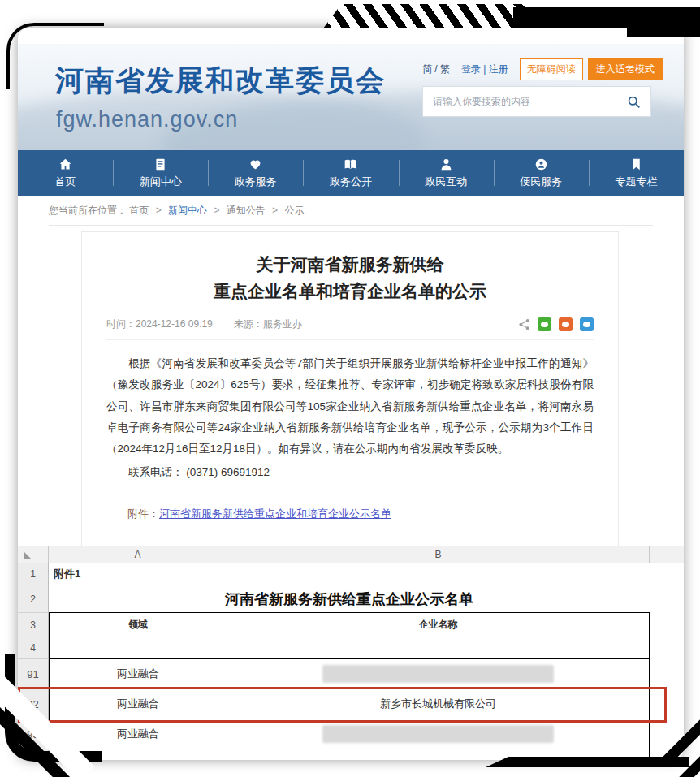 Image resolution: width=700 pixels, height=777 pixels. Describe the element at coordinates (439, 734) in the screenshot. I see `cell-b93` at that location.